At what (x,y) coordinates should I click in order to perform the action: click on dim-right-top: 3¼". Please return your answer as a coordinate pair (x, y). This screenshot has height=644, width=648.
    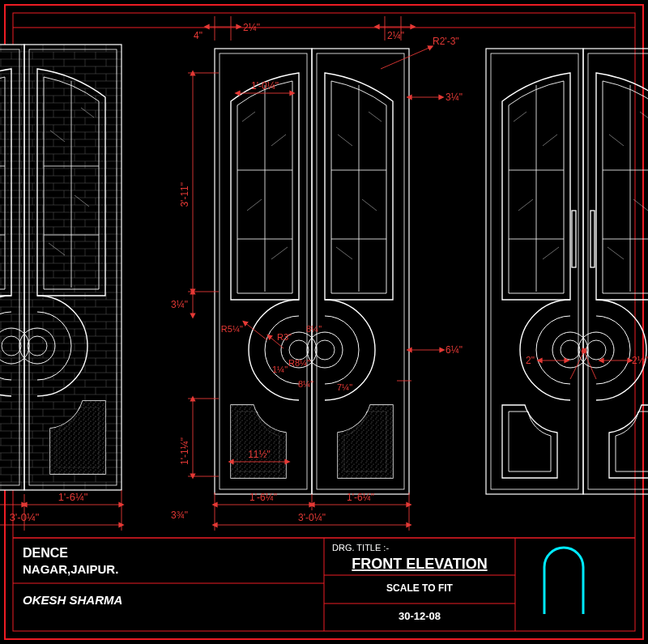
    Looking at the image, I should click on (454, 97).